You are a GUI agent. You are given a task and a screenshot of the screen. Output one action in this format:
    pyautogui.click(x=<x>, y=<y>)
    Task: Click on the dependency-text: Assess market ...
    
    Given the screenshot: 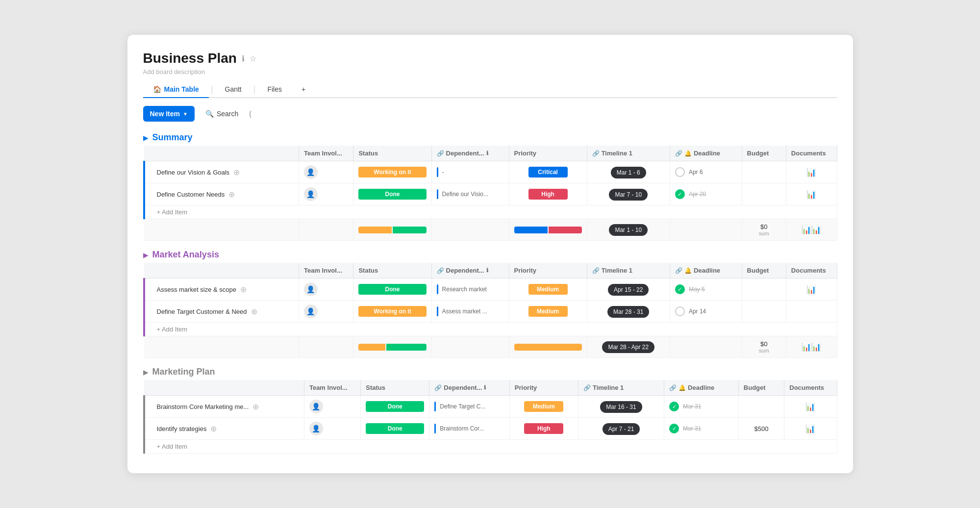 What is the action you would take?
    pyautogui.click(x=465, y=311)
    